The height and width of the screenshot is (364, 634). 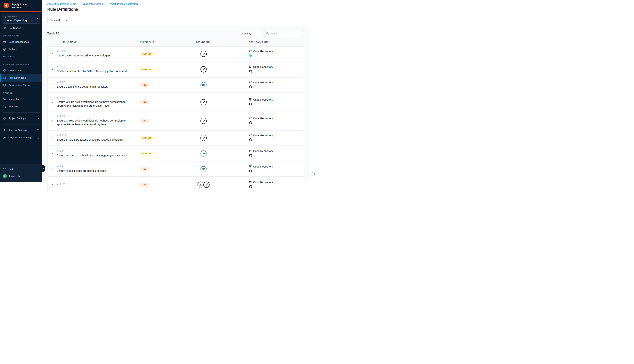 What do you see at coordinates (99, 54) in the screenshot?
I see `rule-cell: Id: 2.3.9 Authorization not enforced for…` at bounding box center [99, 54].